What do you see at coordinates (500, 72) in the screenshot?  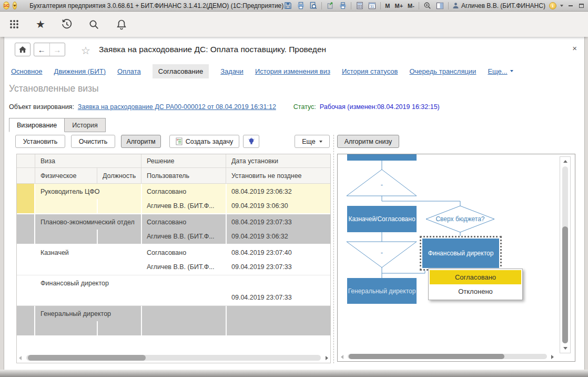 I see `nav-tab-more: Еще...` at bounding box center [500, 72].